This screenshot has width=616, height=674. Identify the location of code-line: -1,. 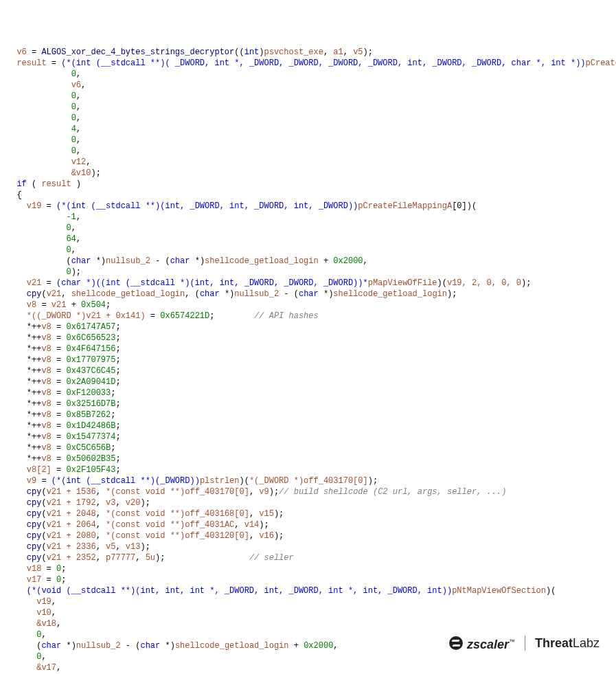
(44, 217).